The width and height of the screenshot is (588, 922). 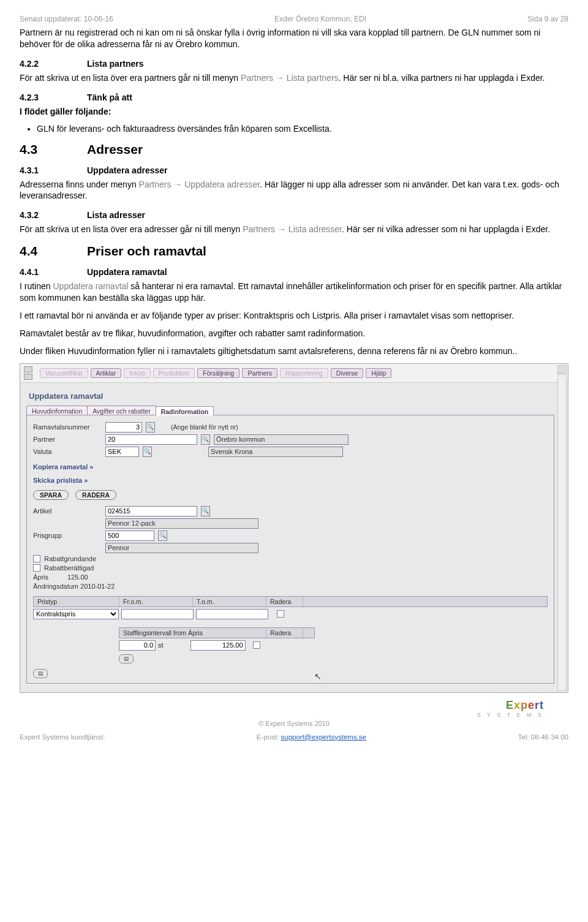 I want to click on label-artikel: Artikel, so click(x=67, y=511).